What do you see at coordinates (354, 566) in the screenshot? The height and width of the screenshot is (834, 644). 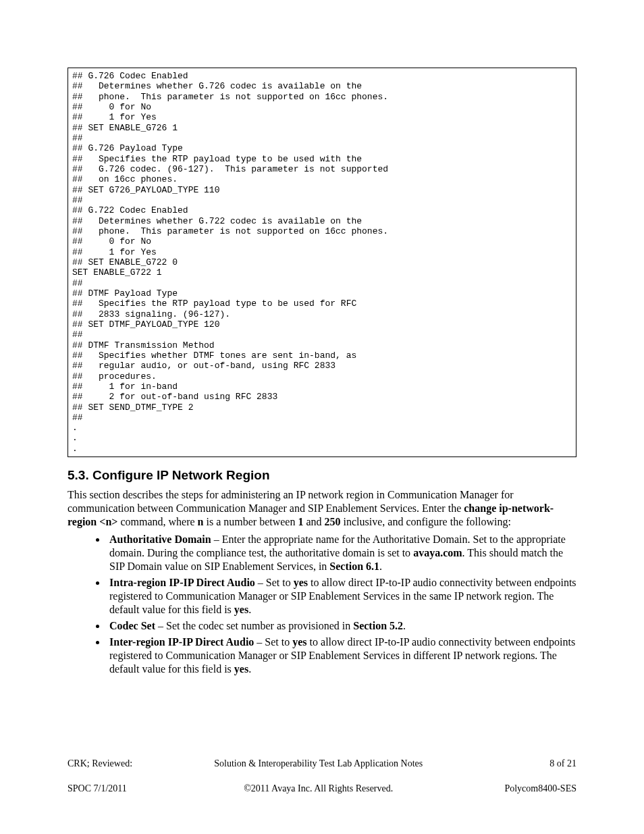 I see `section-ref: Section 6.1` at bounding box center [354, 566].